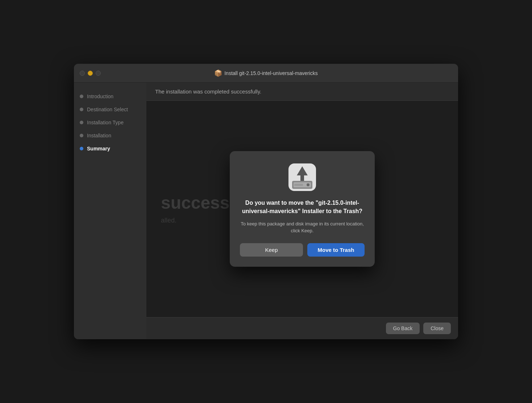  What do you see at coordinates (302, 328) in the screenshot?
I see `bottom-bar: Go Back Close` at bounding box center [302, 328].